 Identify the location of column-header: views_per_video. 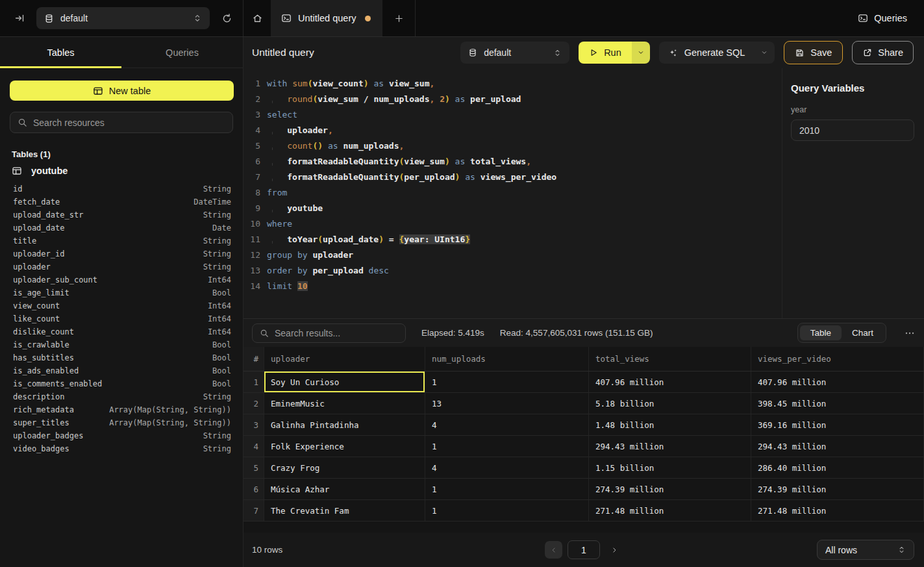
(838, 359).